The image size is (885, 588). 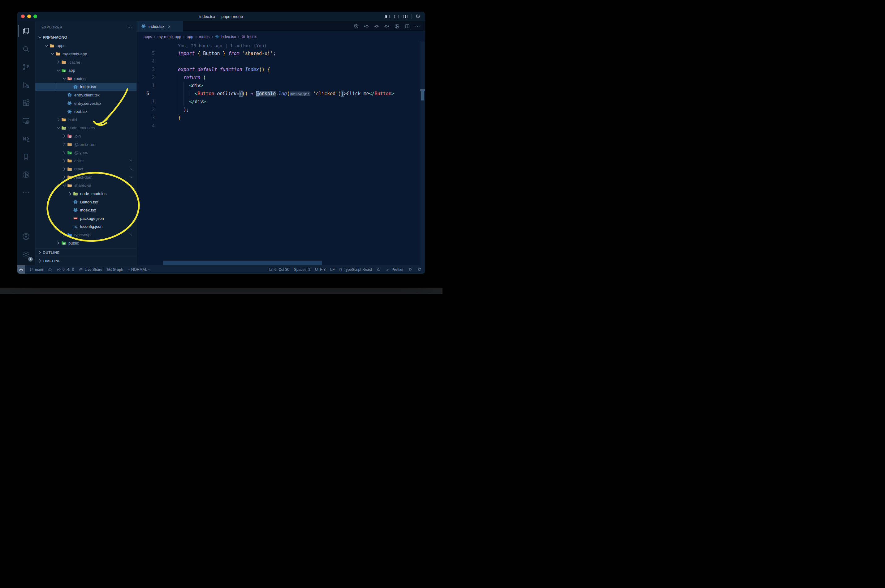 I want to click on tree-item-react-dom: react-dom, so click(x=86, y=177).